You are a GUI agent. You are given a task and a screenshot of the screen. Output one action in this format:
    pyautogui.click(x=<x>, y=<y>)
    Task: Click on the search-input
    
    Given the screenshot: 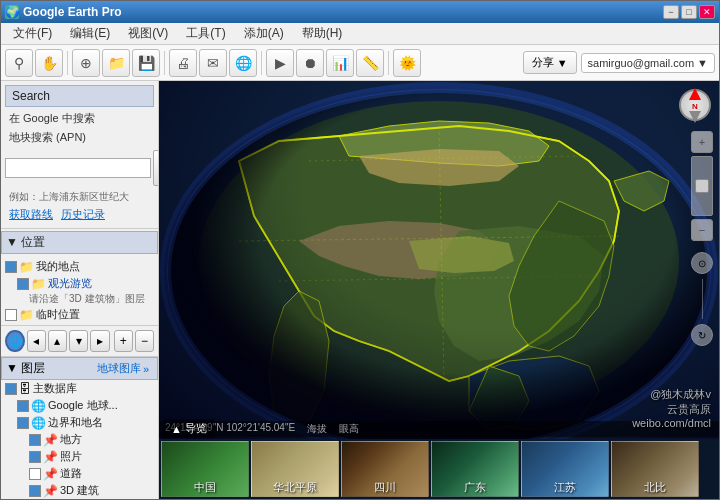 What is the action you would take?
    pyautogui.click(x=78, y=168)
    